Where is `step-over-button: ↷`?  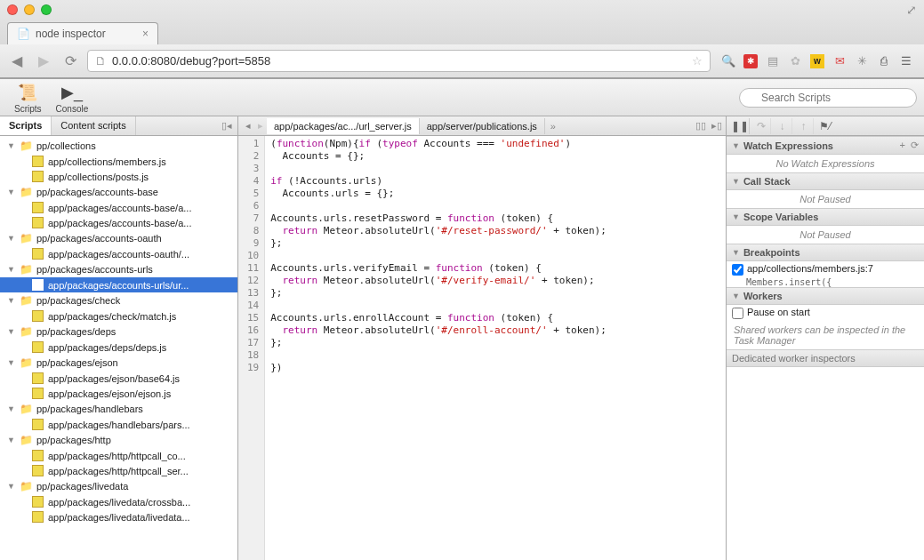
step-over-button: ↷ is located at coordinates (761, 126).